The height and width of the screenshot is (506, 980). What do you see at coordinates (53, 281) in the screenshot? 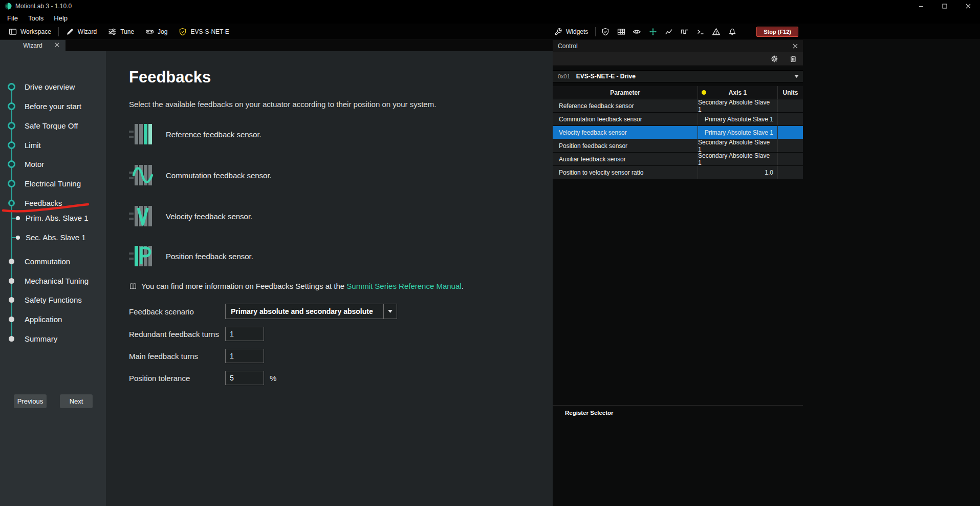
I see `sidebar-item-mechanical-tuning: Mechanical Tuning` at bounding box center [53, 281].